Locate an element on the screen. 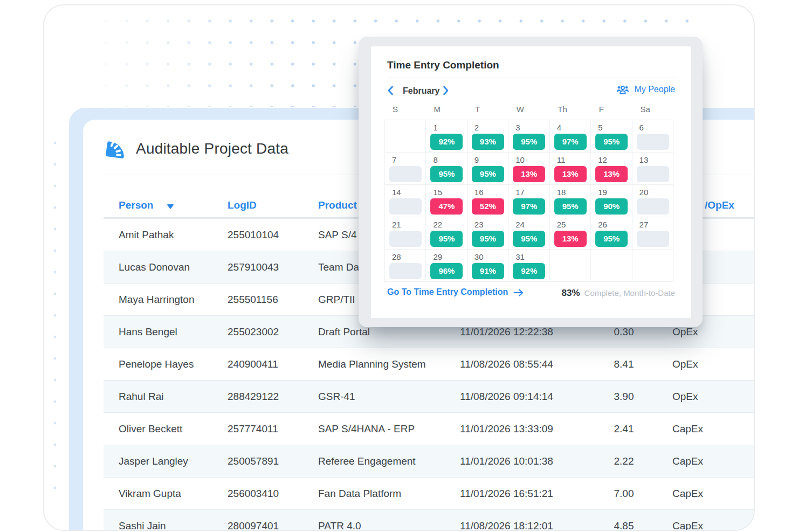  day-number: 12 is located at coordinates (603, 160).